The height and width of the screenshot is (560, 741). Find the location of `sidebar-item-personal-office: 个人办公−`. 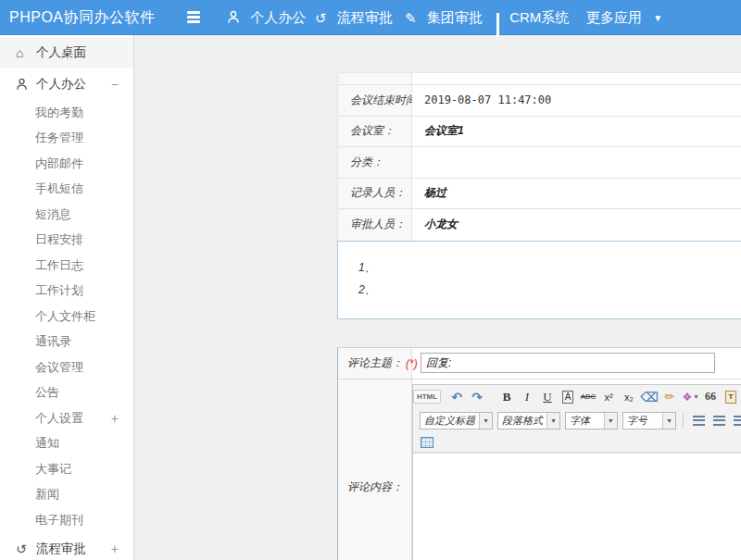

sidebar-item-personal-office: 个人办公− is located at coordinates (67, 84).